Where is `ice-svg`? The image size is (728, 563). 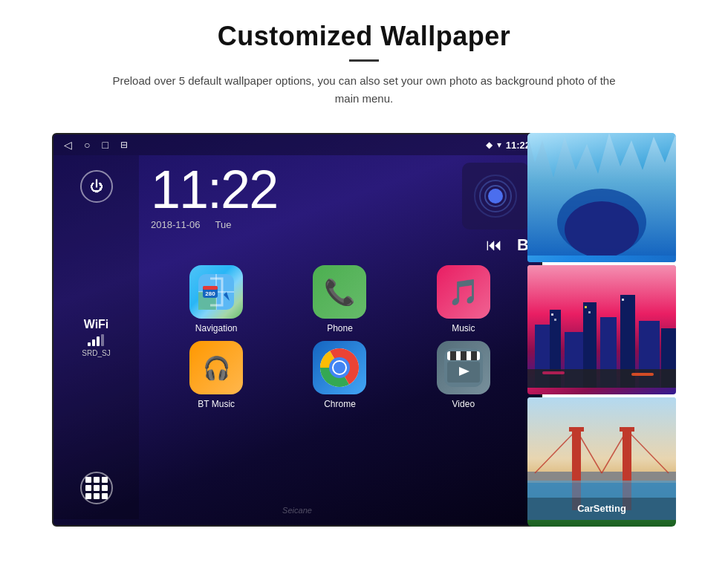
ice-svg is located at coordinates (602, 195).